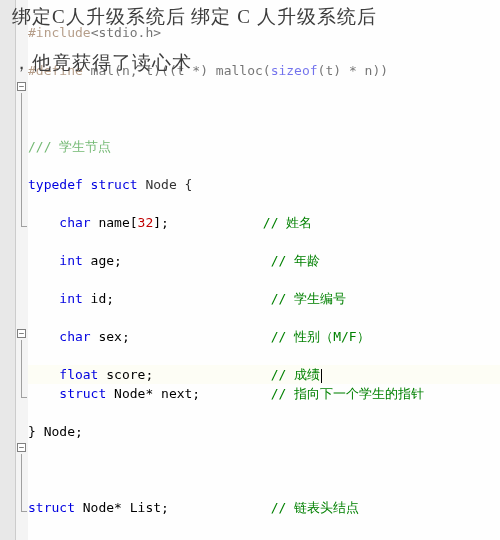  What do you see at coordinates (22, 448) in the screenshot?
I see `fold-toggle-insert: −` at bounding box center [22, 448].